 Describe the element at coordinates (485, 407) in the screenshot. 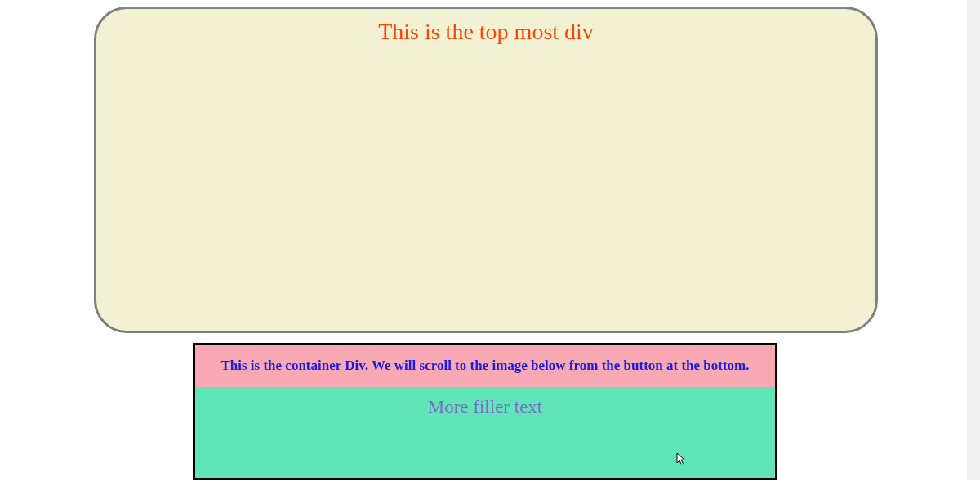

I see `filler-text: More filler text` at that location.